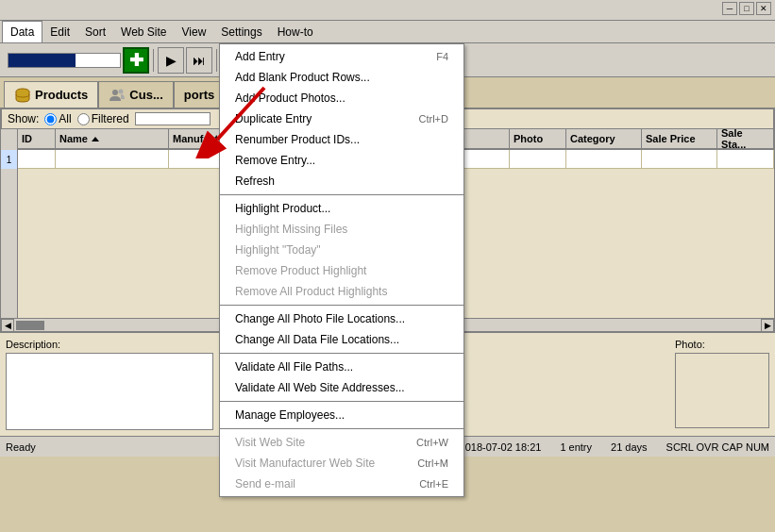  I want to click on menu-settings: Settings, so click(242, 32).